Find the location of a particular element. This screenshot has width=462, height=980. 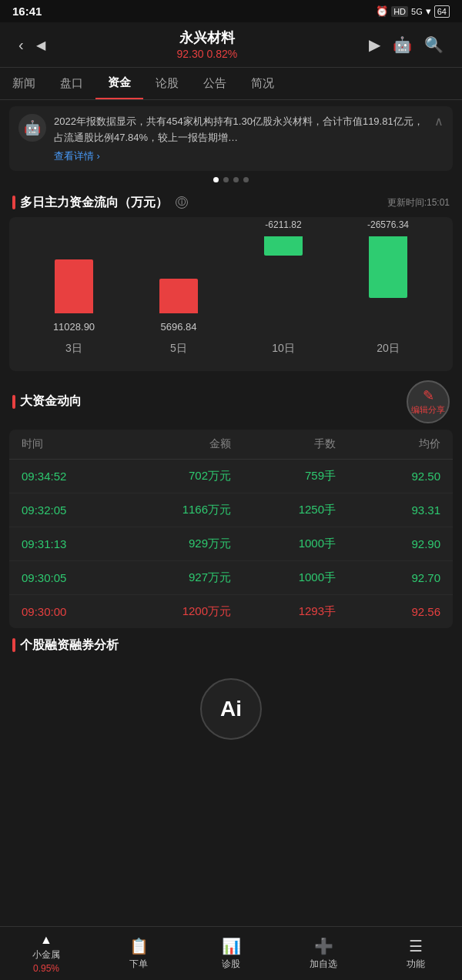

row1-time: 09:34:52 is located at coordinates (74, 476).